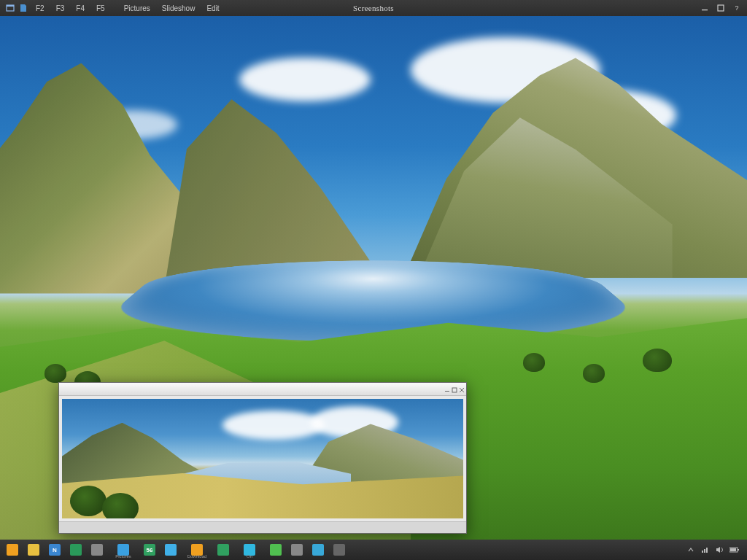 The width and height of the screenshot is (747, 560). What do you see at coordinates (171, 550) in the screenshot?
I see `taskbar-app4` at bounding box center [171, 550].